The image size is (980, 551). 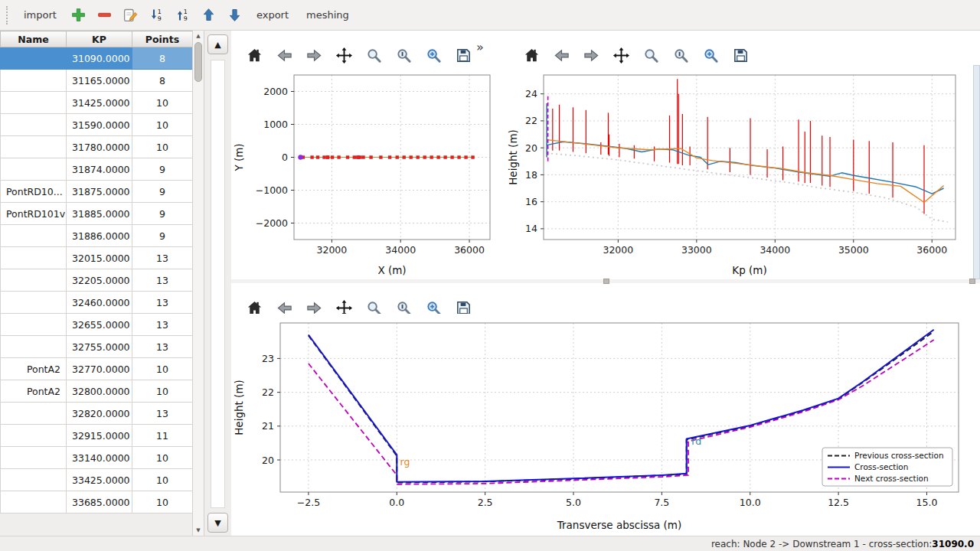 What do you see at coordinates (34, 40) in the screenshot?
I see `column-header-name: Name` at bounding box center [34, 40].